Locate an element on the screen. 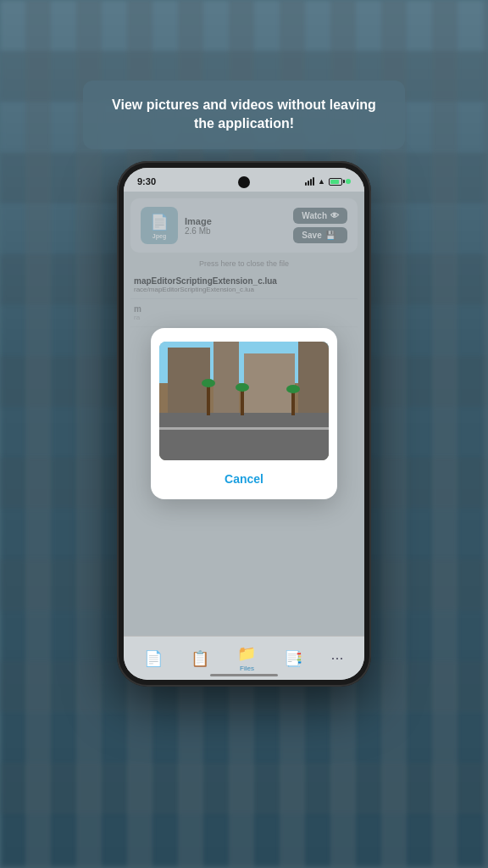 This screenshot has height=868, width=488. home-indicator is located at coordinates (244, 675).